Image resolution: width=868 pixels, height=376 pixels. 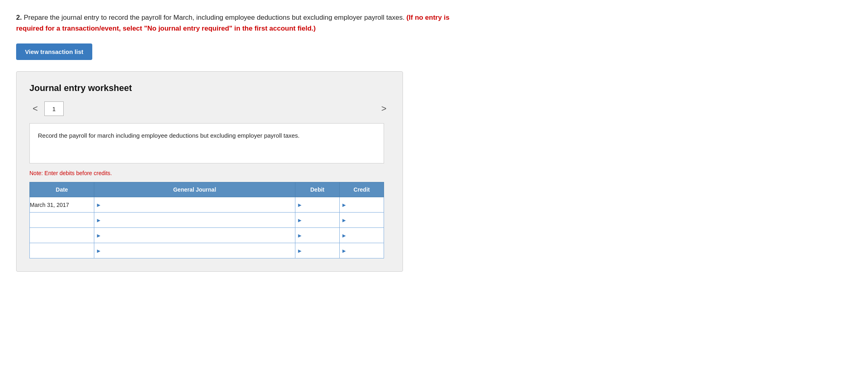 I want to click on row2-debit-input, so click(x=322, y=220).